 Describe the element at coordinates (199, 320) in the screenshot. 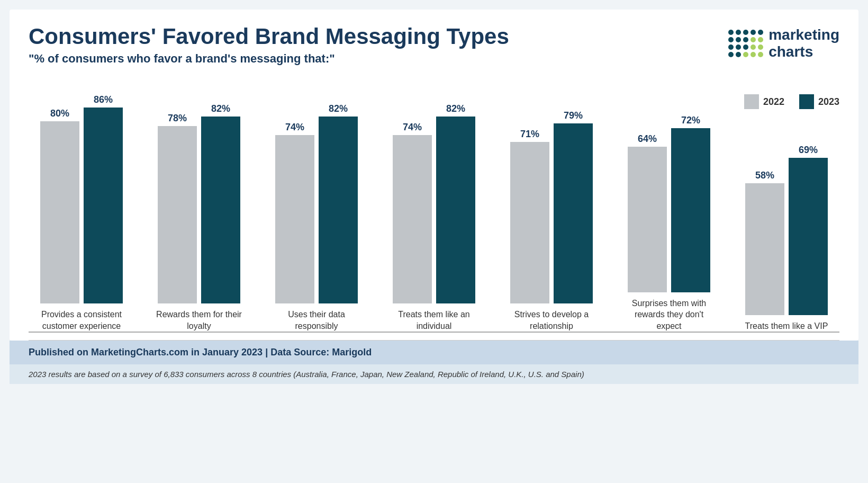

I see `bar-label: Rewards them for their loyalty` at that location.